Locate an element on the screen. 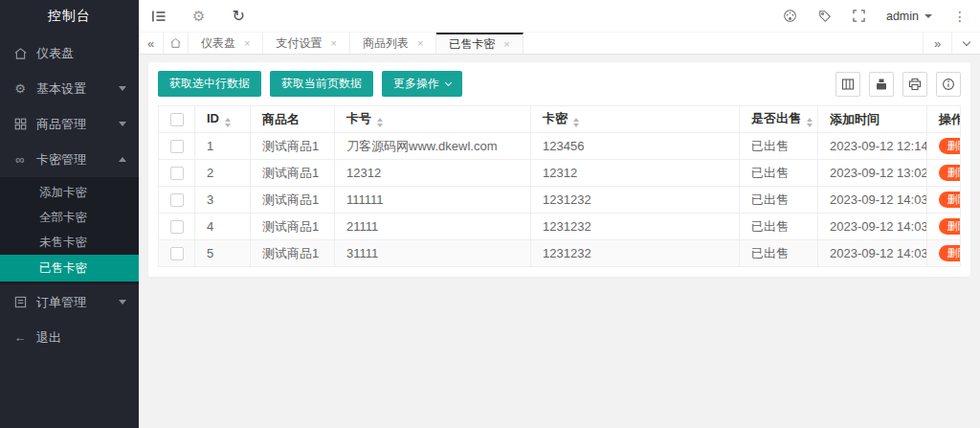 Image resolution: width=980 pixels, height=428 pixels. collapse-sidebar-icon is located at coordinates (159, 16).